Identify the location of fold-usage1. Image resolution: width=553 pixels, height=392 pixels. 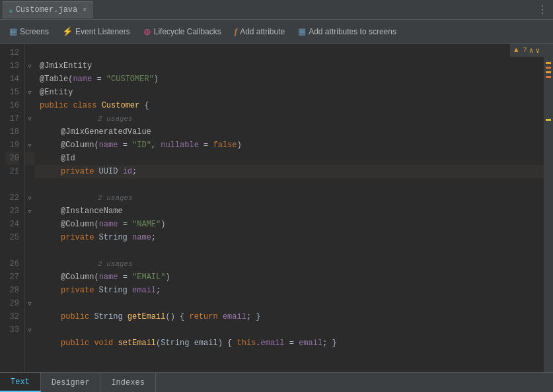
(30, 185).